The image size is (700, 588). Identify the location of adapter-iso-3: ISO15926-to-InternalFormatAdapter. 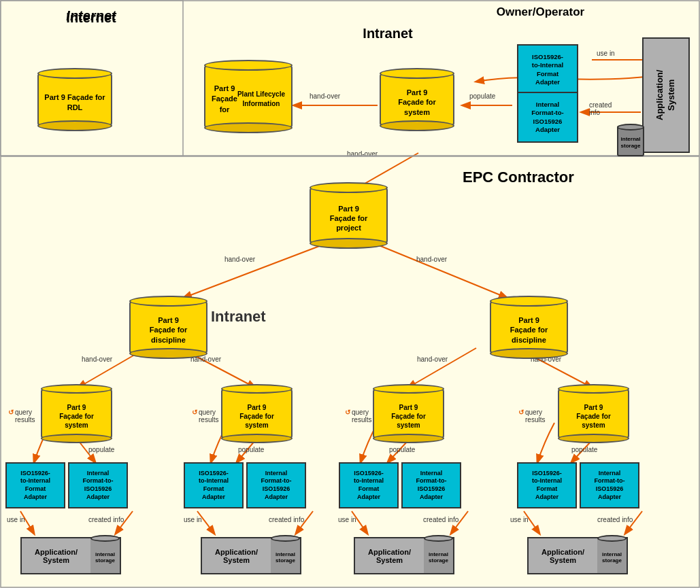
(369, 485).